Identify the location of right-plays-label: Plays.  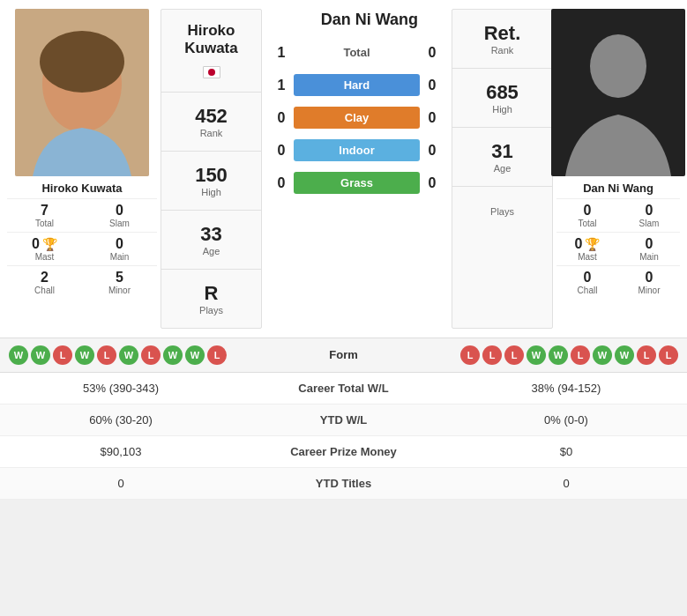
(503, 212).